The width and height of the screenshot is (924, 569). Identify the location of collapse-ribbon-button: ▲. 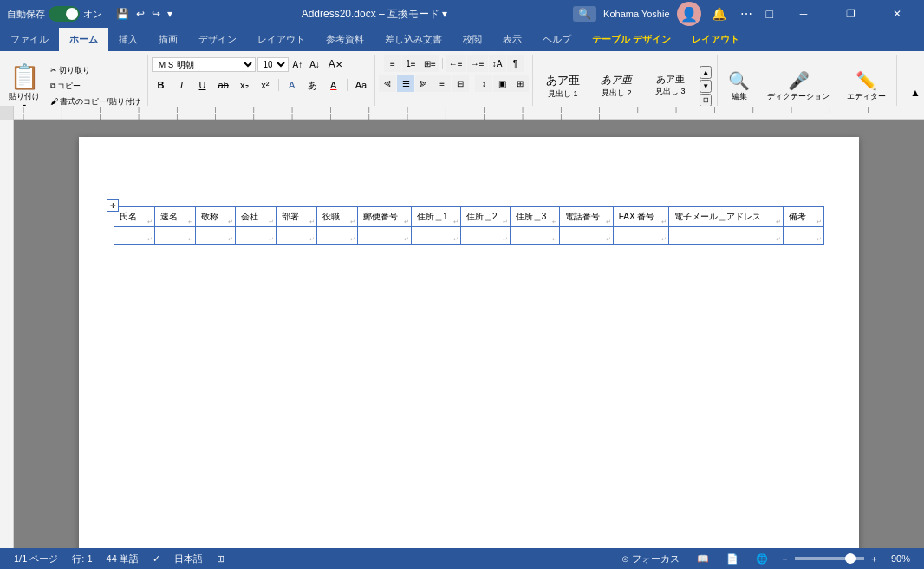
(915, 93).